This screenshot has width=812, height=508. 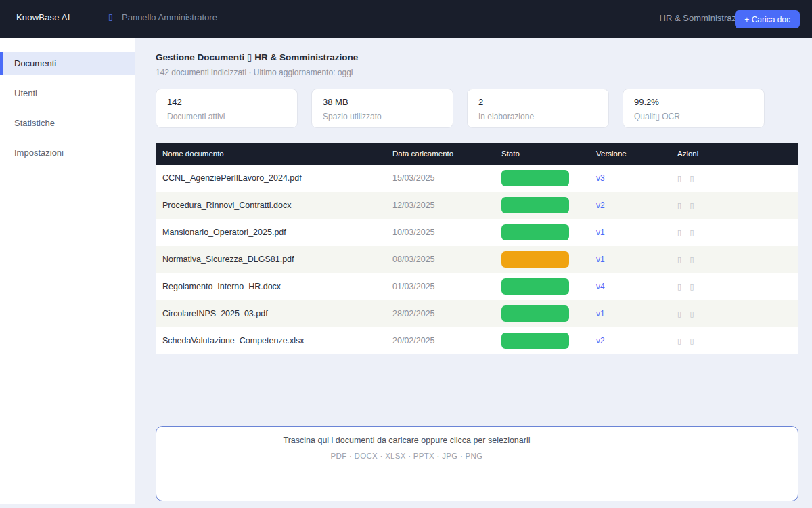 I want to click on sidebar-item-documenti: Documenti, so click(x=68, y=64).